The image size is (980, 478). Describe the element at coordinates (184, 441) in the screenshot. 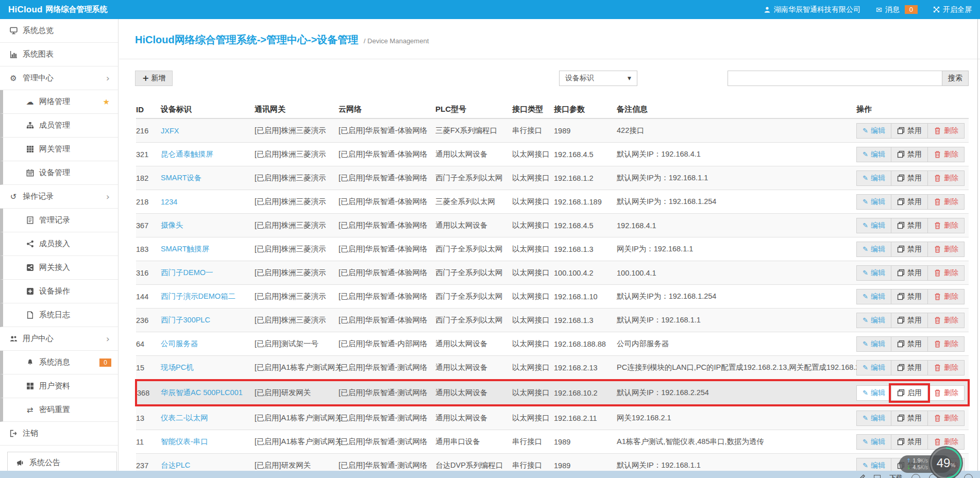

I see `device-link: 智能仪表-串口` at that location.